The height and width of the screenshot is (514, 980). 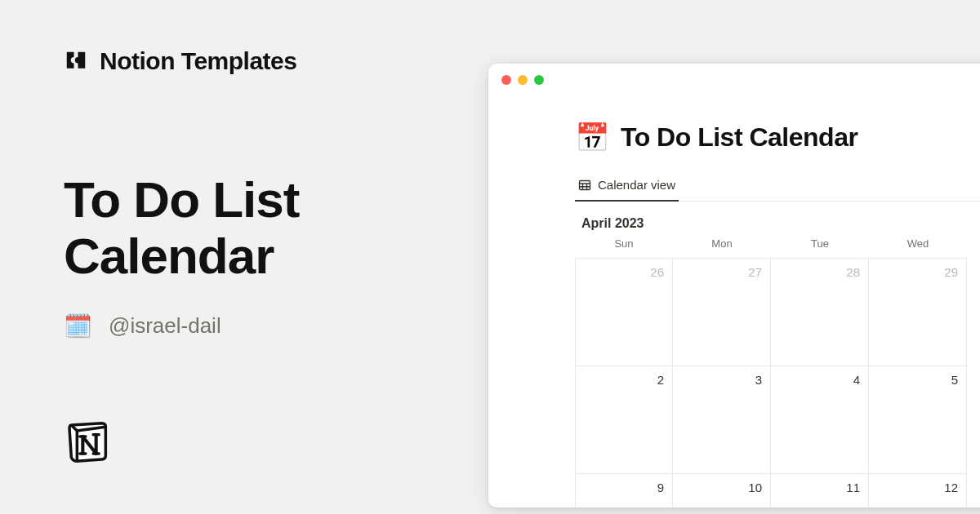 I want to click on cal-cell: 3, so click(x=722, y=419).